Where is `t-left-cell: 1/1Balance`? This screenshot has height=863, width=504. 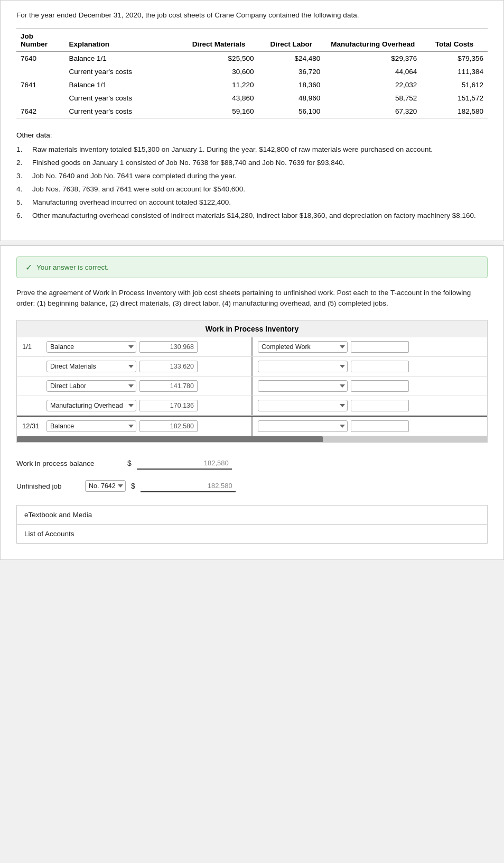 t-left-cell: 1/1Balance is located at coordinates (134, 347).